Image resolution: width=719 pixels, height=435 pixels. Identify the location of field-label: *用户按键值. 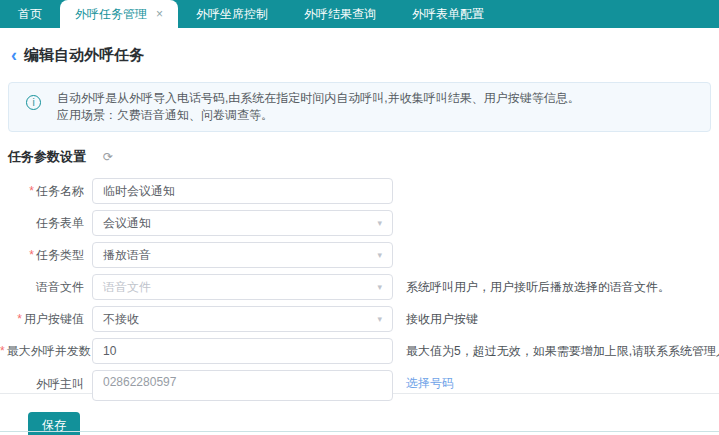
(46, 320).